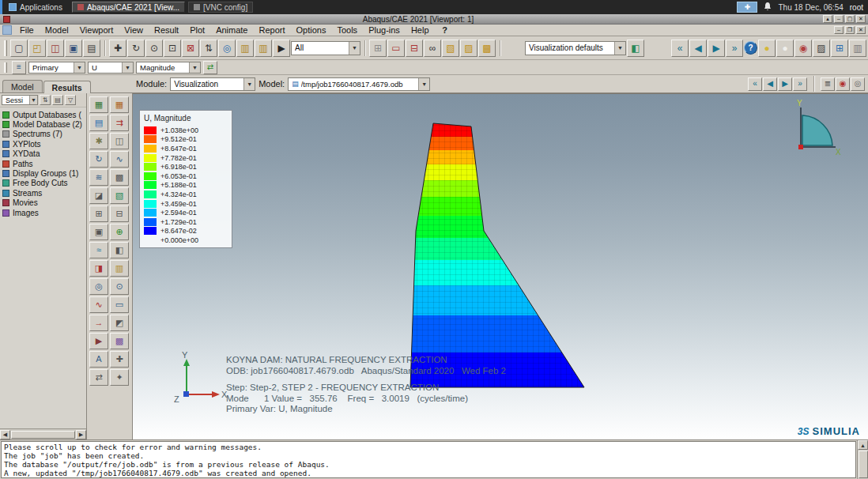  What do you see at coordinates (99, 160) in the screenshot?
I see `animate-scale-factor-icon: ↻` at bounding box center [99, 160].